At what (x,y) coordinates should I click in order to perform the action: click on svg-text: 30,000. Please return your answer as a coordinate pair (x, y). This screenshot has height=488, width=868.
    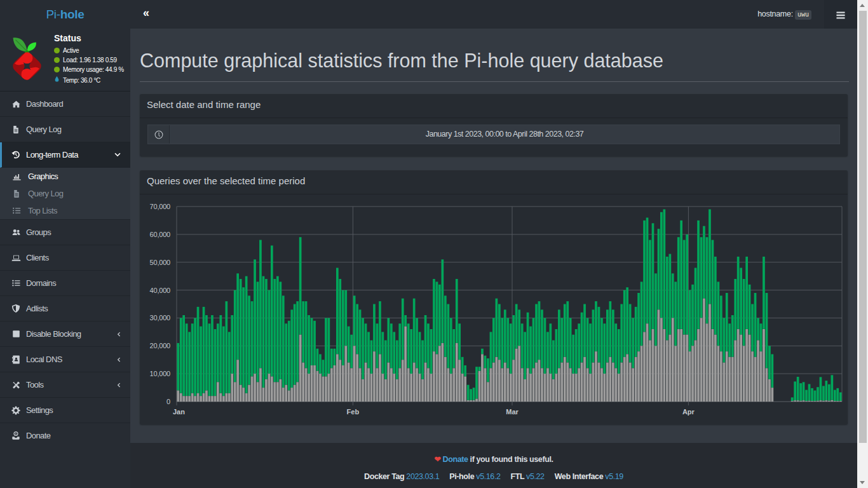
    Looking at the image, I should click on (160, 318).